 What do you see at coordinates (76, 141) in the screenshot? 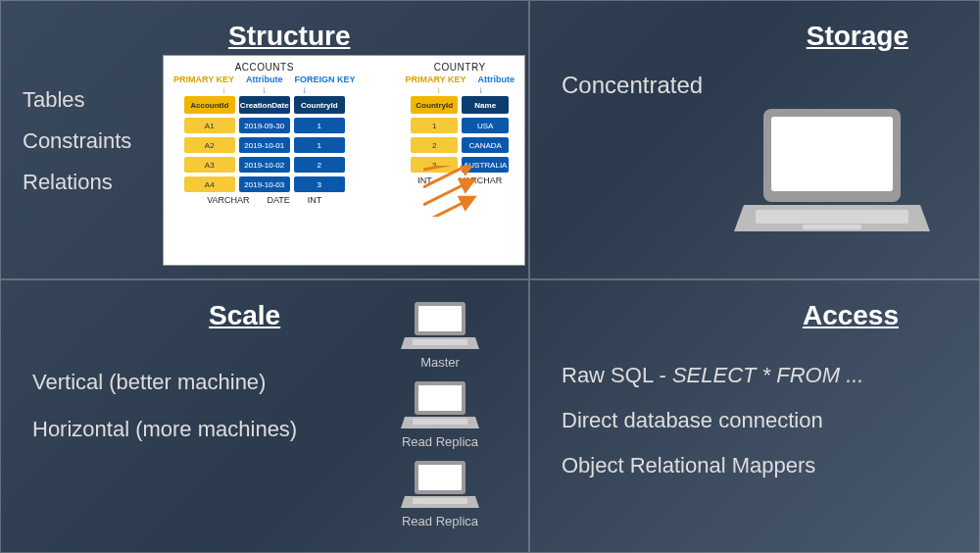
I see `bullet-constraints: Constraints` at bounding box center [76, 141].